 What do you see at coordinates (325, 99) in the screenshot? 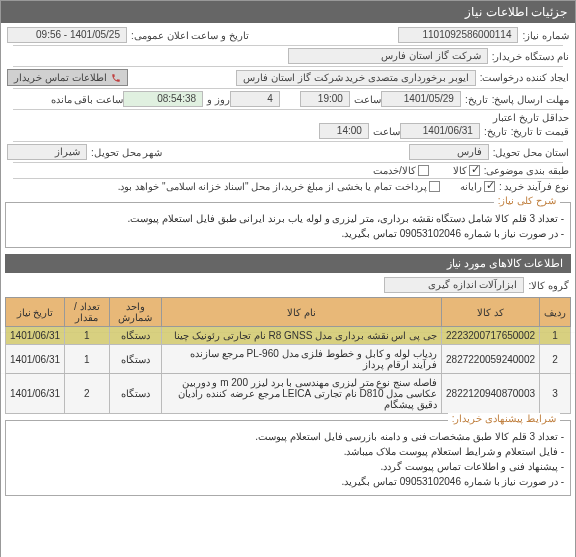
I see `deadline-time: 19:00` at bounding box center [325, 99].